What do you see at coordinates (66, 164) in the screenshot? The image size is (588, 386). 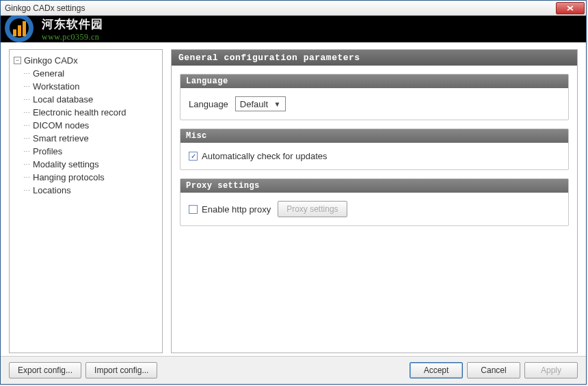 I see `sidebar-item-label: Modality settings` at bounding box center [66, 164].